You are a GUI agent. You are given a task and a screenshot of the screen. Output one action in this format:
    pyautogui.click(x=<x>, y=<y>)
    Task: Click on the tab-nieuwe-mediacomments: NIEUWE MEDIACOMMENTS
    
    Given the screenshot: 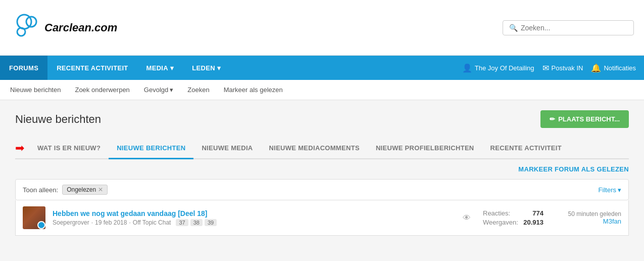 What is the action you would take?
    pyautogui.click(x=314, y=149)
    